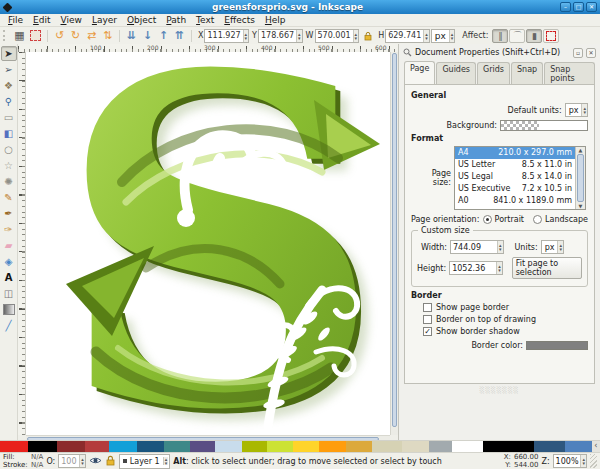  What do you see at coordinates (9, 310) in the screenshot?
I see `tool-gradient` at bounding box center [9, 310].